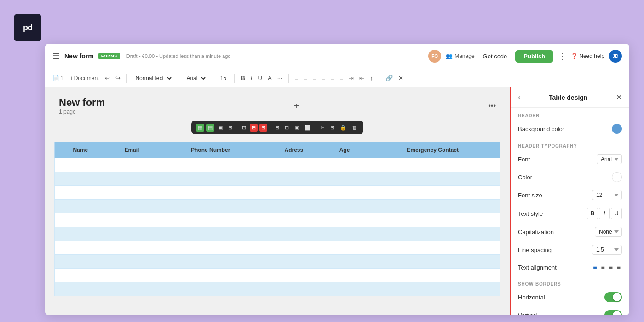 The width and height of the screenshot is (644, 322). What do you see at coordinates (152, 78) in the screenshot?
I see `text-style-select: Normal text` at bounding box center [152, 78].